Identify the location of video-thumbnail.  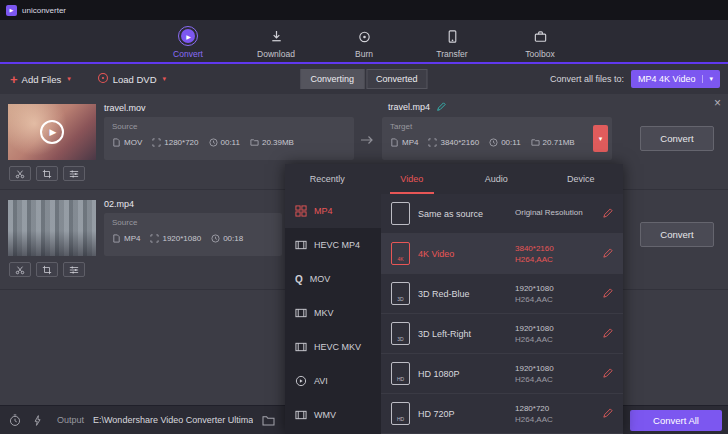
(52, 228).